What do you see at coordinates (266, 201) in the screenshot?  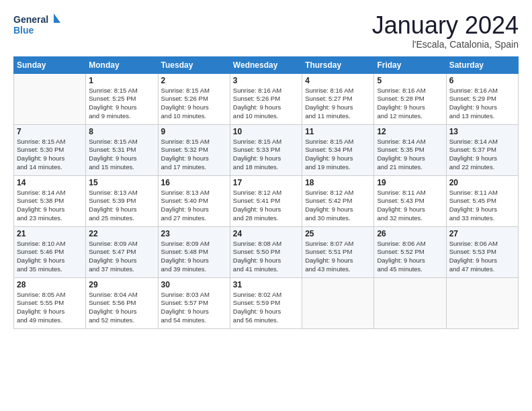 I see `day-cell: 17Sunrise: 8:12 AM Sunset: 5:41 PM Dayli…` at bounding box center [266, 201].